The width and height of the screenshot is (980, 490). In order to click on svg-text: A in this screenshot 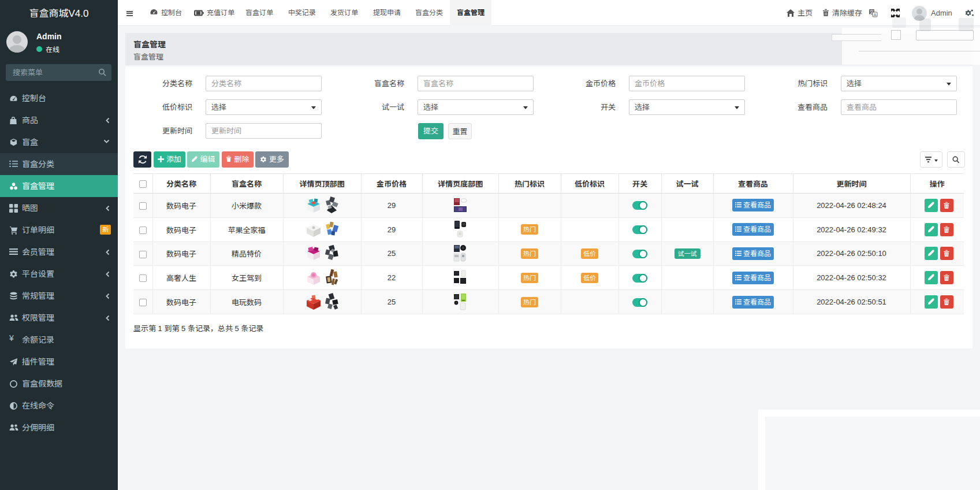, I will do `click(875, 15)`.